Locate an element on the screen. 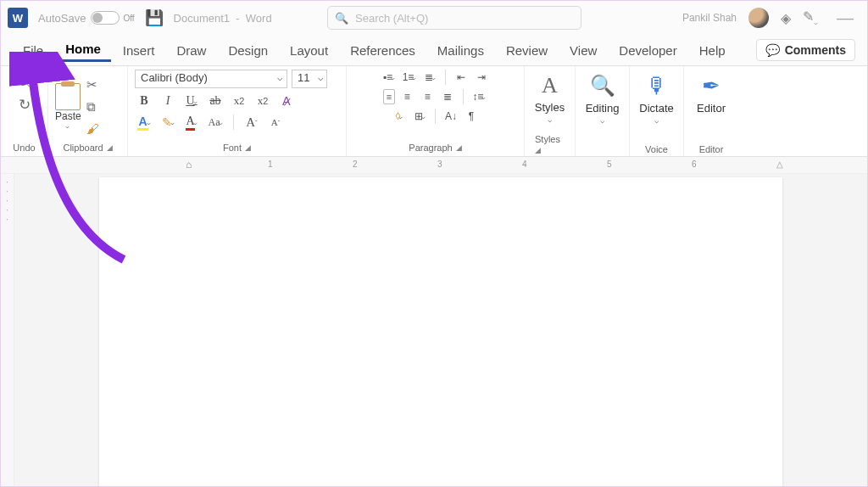  tab-draw: Draw is located at coordinates (192, 51).